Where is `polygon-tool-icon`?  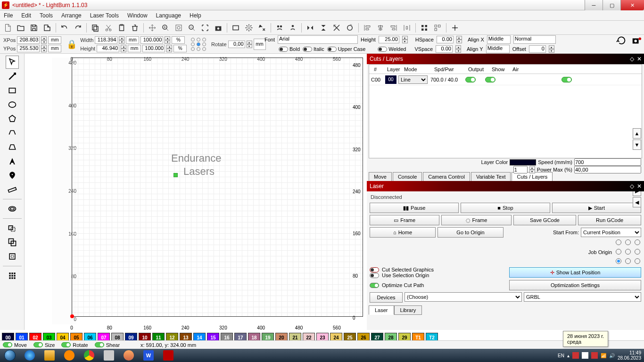 polygon-tool-icon is located at coordinates (12, 119).